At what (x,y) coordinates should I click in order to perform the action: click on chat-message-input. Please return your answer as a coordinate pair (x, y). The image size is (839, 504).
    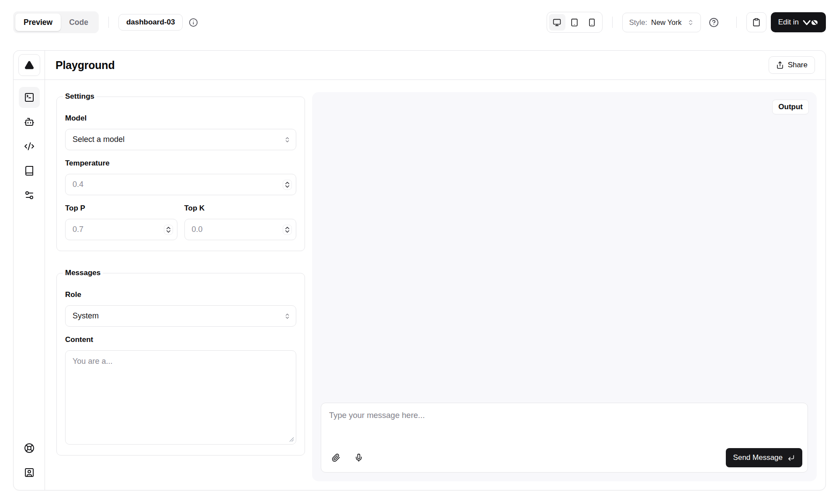
    Looking at the image, I should click on (565, 423).